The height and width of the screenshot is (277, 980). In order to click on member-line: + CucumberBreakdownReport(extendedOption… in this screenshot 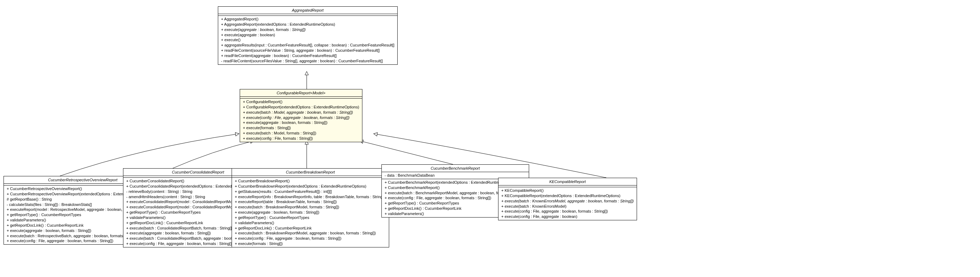, I will do `click(310, 186)`.